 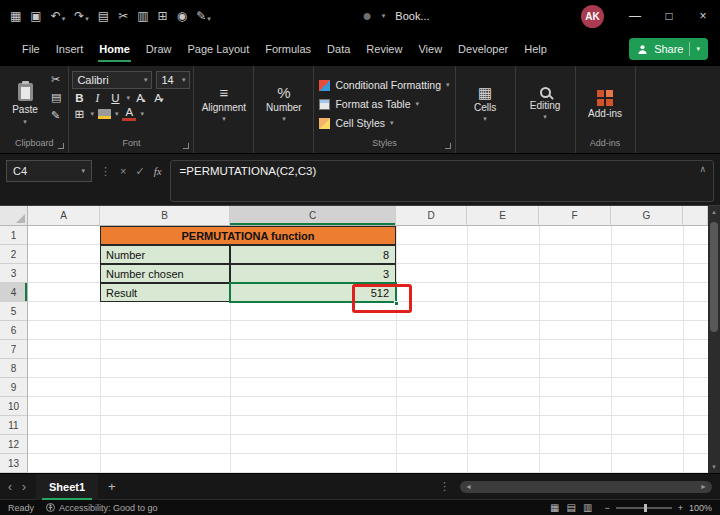 What do you see at coordinates (165, 216) in the screenshot?
I see `column-header-b: B` at bounding box center [165, 216].